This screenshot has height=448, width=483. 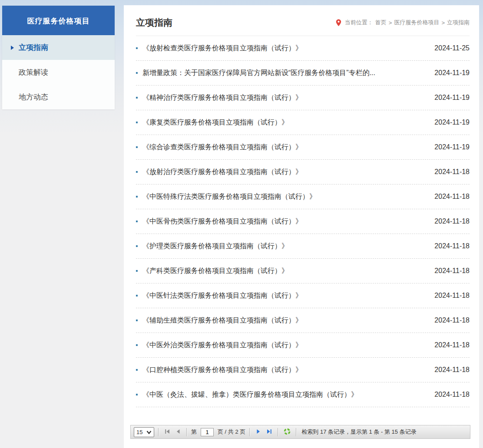 I want to click on location-pin-icon, so click(x=339, y=23).